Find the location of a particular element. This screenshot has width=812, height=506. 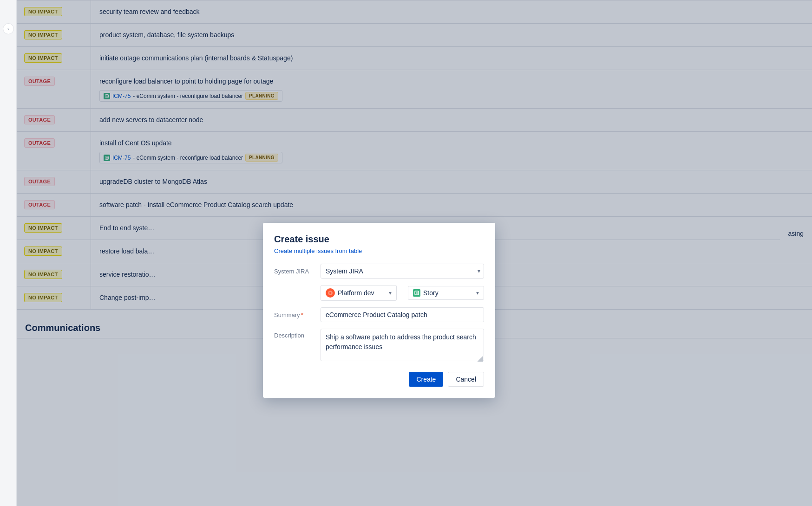

system-jira-select-wrapper: System JIRA ▾ is located at coordinates (402, 271).